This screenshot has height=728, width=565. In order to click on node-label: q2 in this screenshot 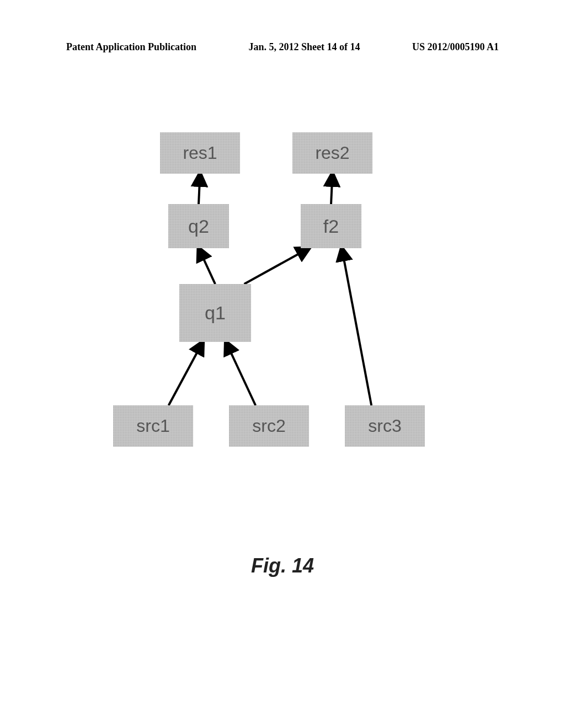, I will do `click(199, 226)`.